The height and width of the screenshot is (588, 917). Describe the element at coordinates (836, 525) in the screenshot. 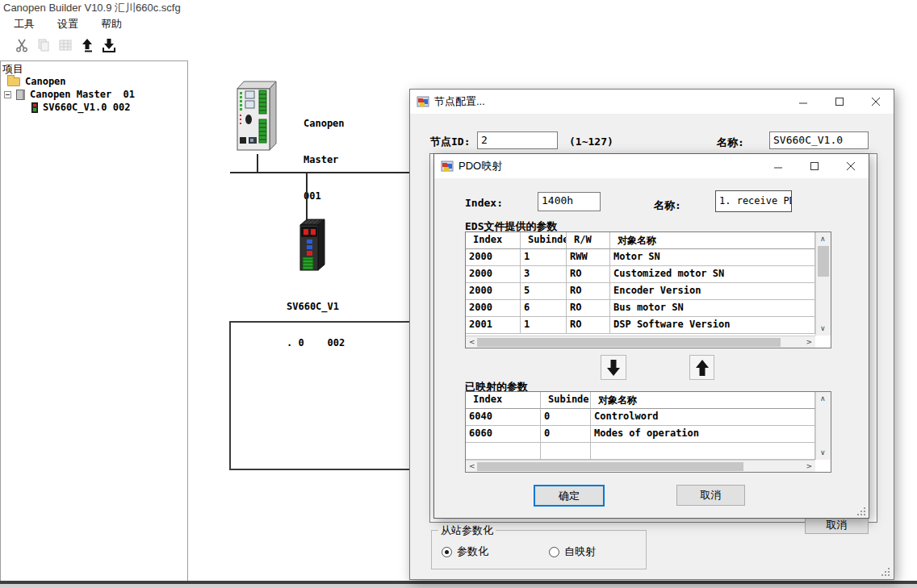

I see `node-cancel-button: 取消` at that location.